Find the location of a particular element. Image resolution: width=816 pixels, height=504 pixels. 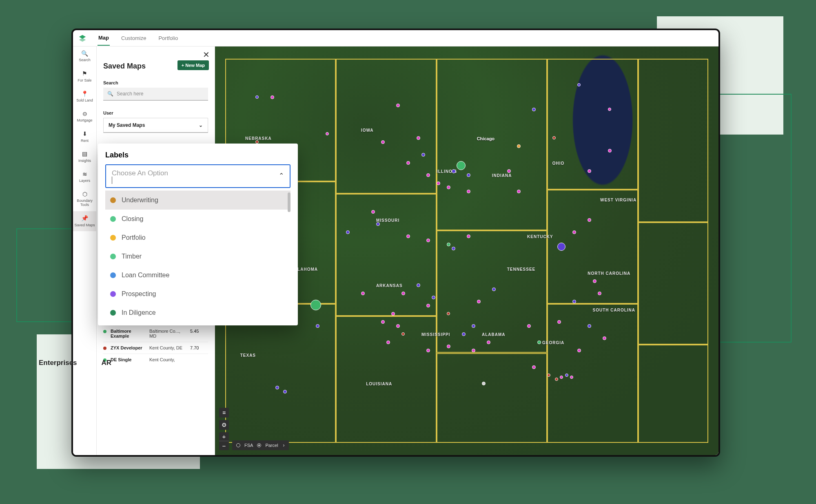

label-option-portfolio: Portfolio is located at coordinates (198, 238).